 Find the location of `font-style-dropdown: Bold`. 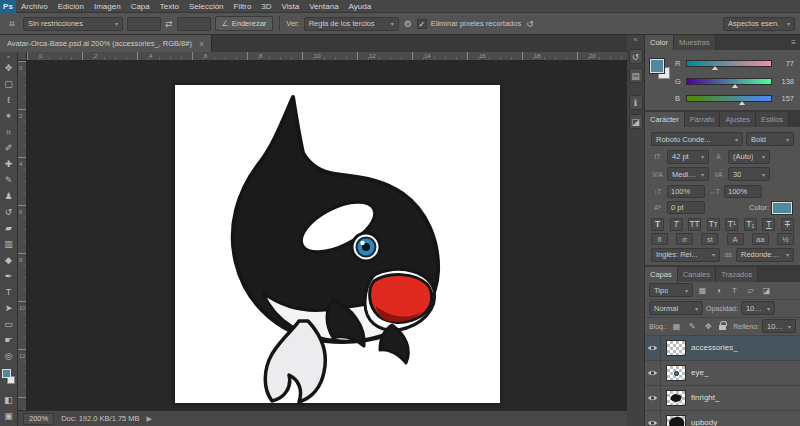

font-style-dropdown: Bold is located at coordinates (770, 139).